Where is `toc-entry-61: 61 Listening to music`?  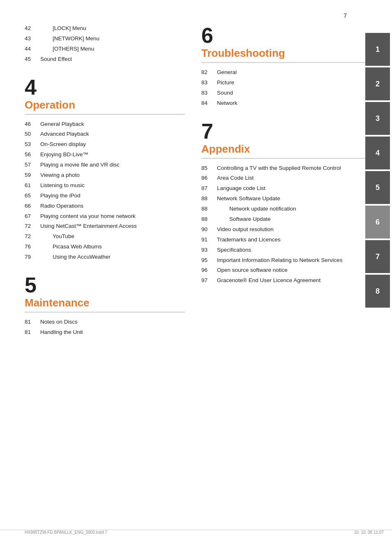 toc-entry-61: 61 Listening to music is located at coordinates (105, 186).